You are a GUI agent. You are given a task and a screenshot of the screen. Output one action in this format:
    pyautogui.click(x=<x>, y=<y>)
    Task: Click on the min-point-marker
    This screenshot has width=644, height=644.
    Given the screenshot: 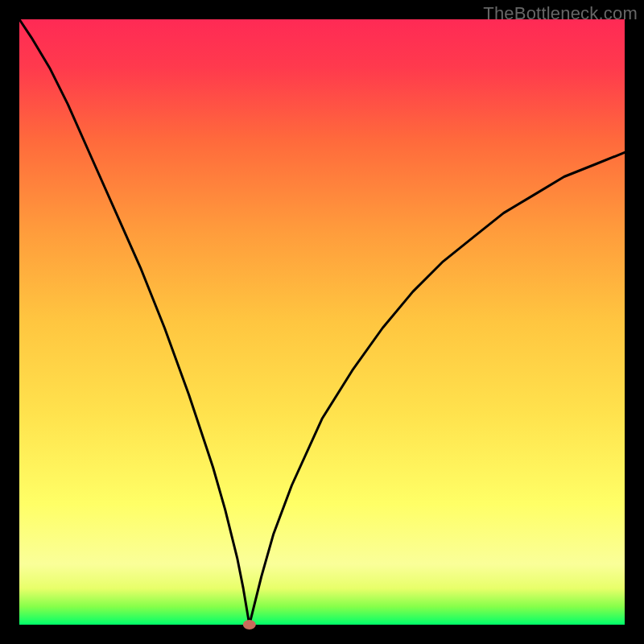 What is the action you would take?
    pyautogui.click(x=250, y=625)
    